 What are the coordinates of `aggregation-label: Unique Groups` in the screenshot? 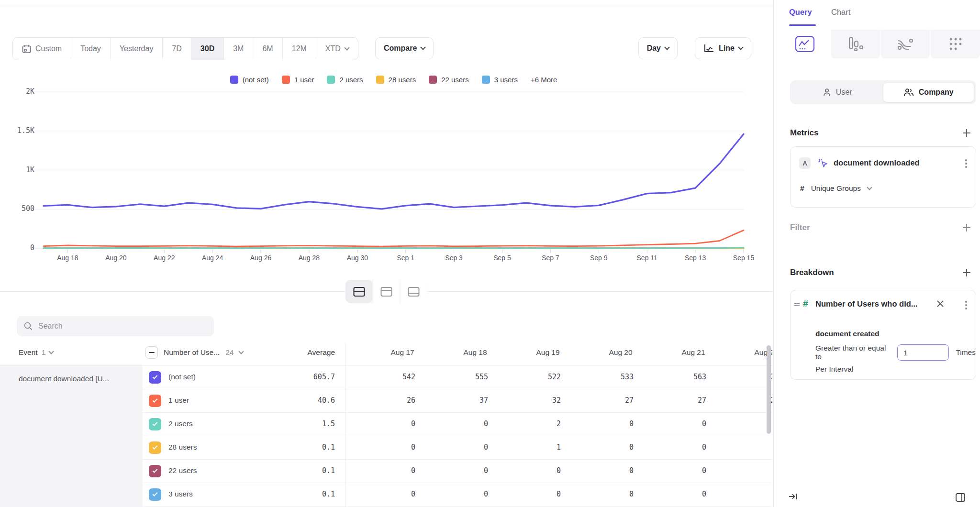 It's located at (836, 188).